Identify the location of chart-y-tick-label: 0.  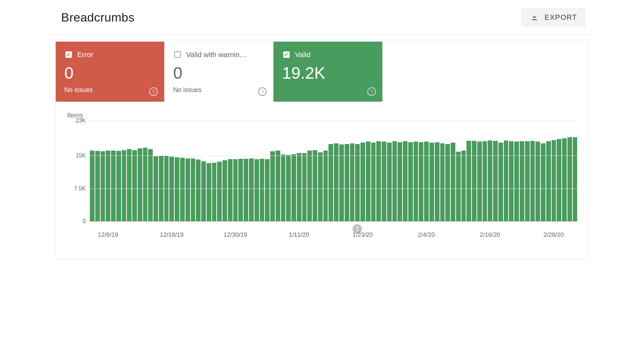
(86, 221).